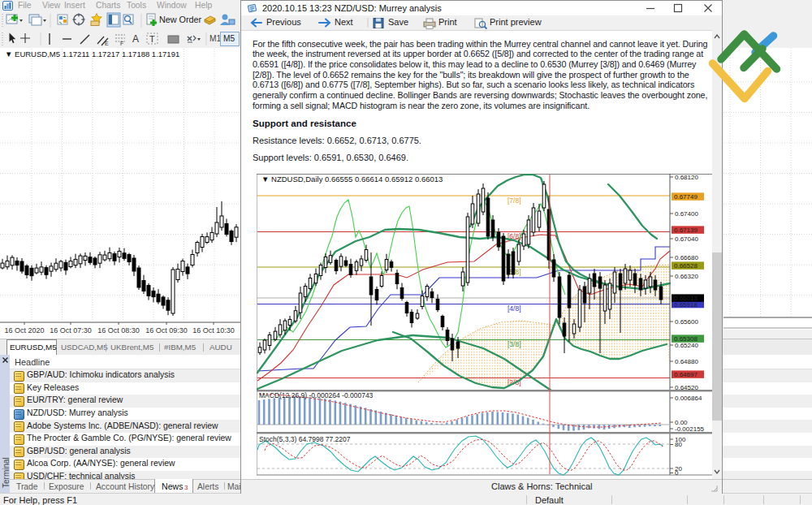  What do you see at coordinates (685, 339) in the screenshot?
I see `svg-text: 0.65308` at bounding box center [685, 339].